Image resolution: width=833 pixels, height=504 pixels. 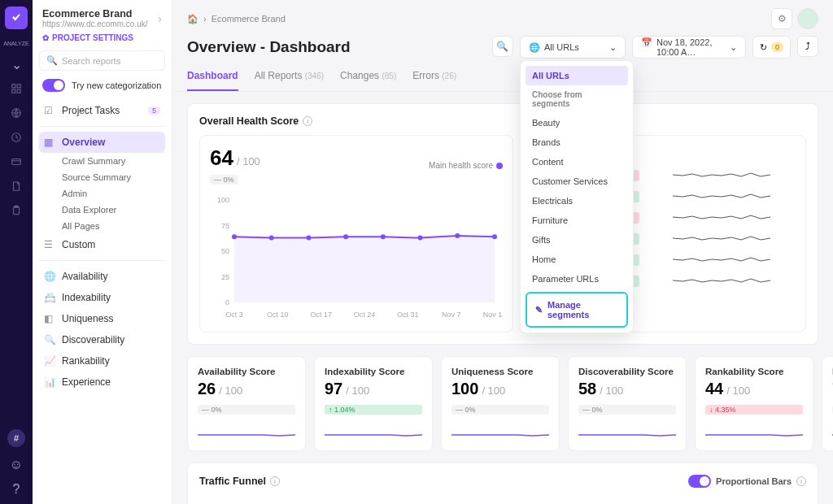 What do you see at coordinates (782, 19) in the screenshot?
I see `settings-button: ⚙` at bounding box center [782, 19].